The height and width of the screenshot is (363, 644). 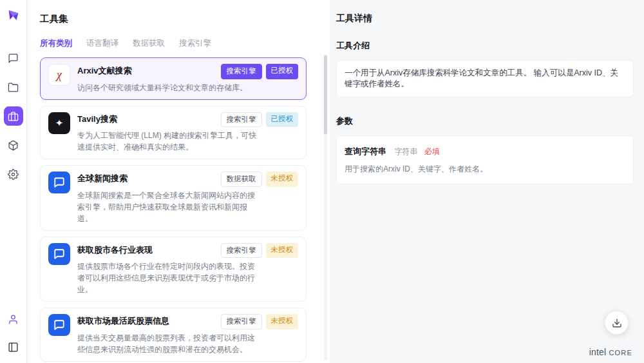 What do you see at coordinates (617, 322) in the screenshot?
I see `download-button` at bounding box center [617, 322].